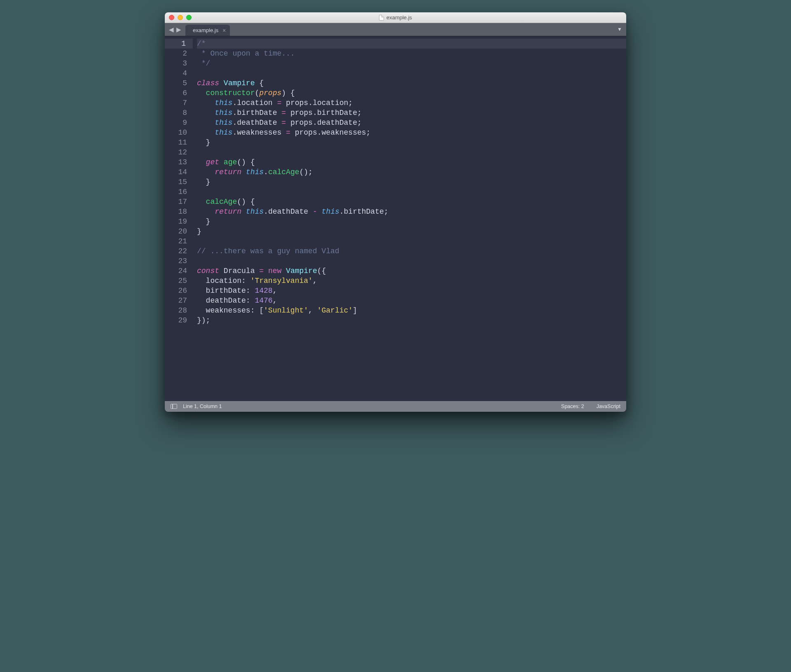 The image size is (791, 672). What do you see at coordinates (176, 54) in the screenshot?
I see `line-number: 2` at bounding box center [176, 54].